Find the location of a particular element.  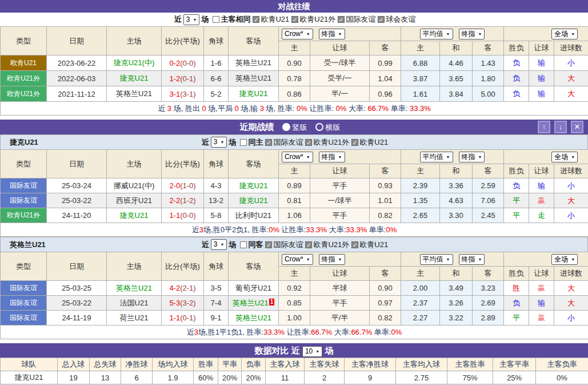

radio-selected-icon is located at coordinates (286, 127).